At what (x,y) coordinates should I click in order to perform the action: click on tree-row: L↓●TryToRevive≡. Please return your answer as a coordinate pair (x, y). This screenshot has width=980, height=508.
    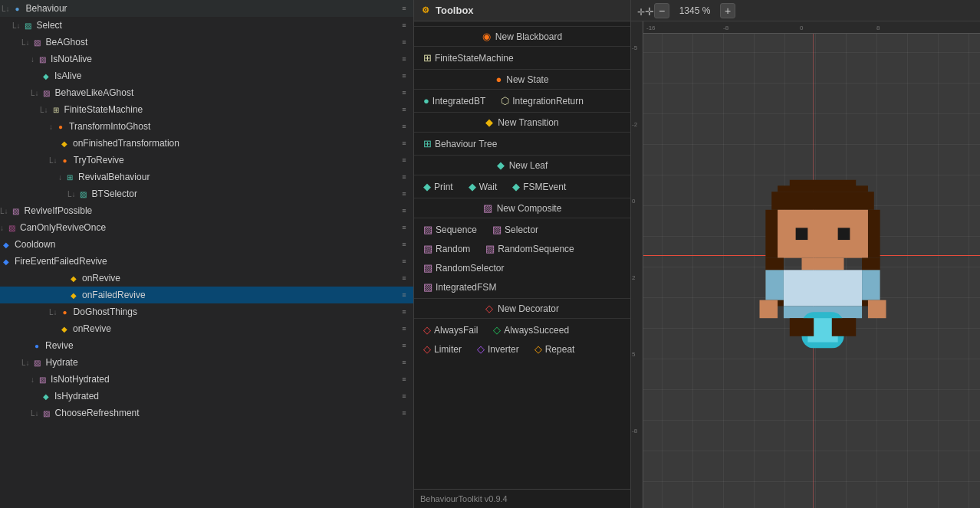
    Looking at the image, I should click on (207, 160).